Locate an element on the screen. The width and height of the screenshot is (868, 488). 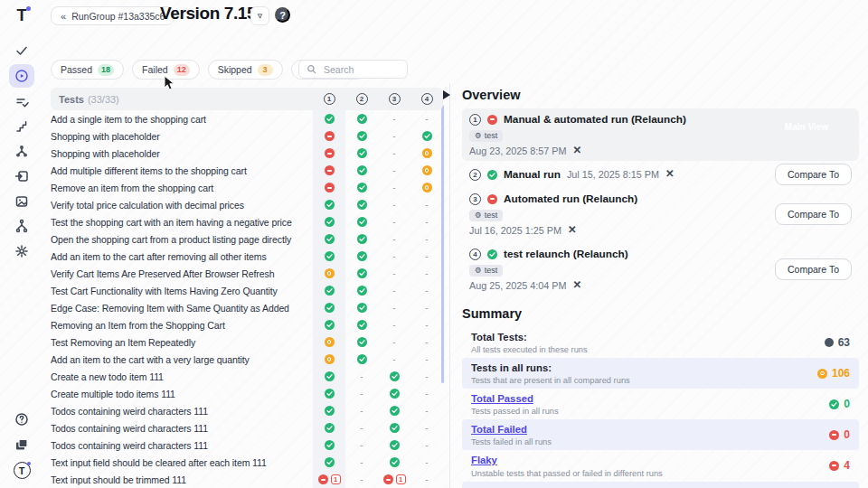
main-view-ghost-label: Main View is located at coordinates (807, 127).